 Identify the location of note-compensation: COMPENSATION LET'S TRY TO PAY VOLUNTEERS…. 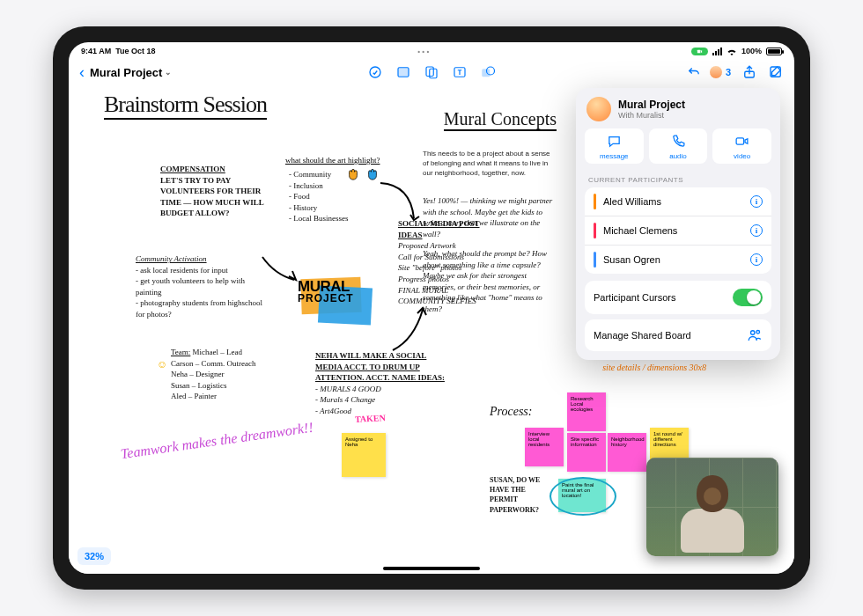
(212, 192).